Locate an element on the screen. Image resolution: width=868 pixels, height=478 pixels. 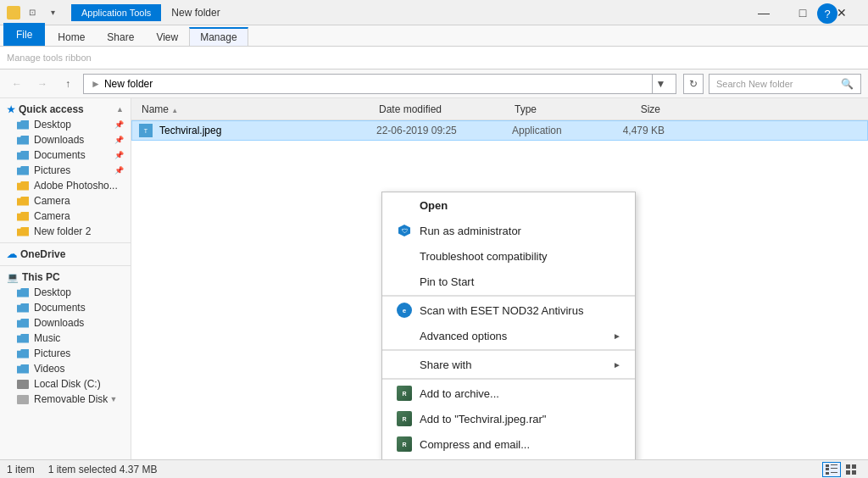
ctx-eset-icon: e is located at coordinates (404, 310).